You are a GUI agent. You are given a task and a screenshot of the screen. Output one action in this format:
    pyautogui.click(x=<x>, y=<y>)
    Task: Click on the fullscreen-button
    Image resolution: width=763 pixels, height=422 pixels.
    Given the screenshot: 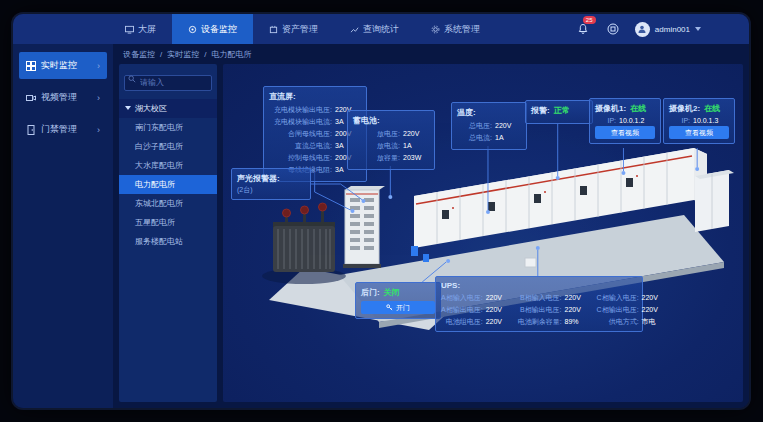 What is the action you would take?
    pyautogui.click(x=613, y=29)
    